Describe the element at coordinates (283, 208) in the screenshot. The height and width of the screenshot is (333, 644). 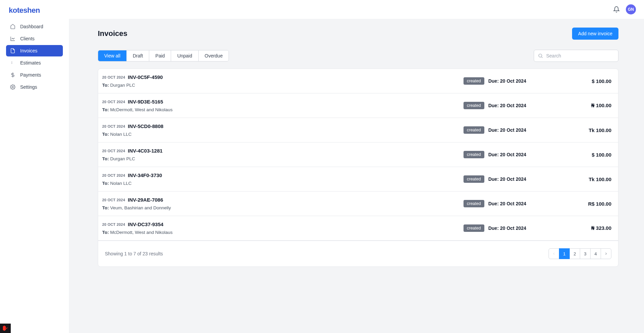
I see `invoice-recipient: To: Veum, Bashirian and Donnelly` at that location.